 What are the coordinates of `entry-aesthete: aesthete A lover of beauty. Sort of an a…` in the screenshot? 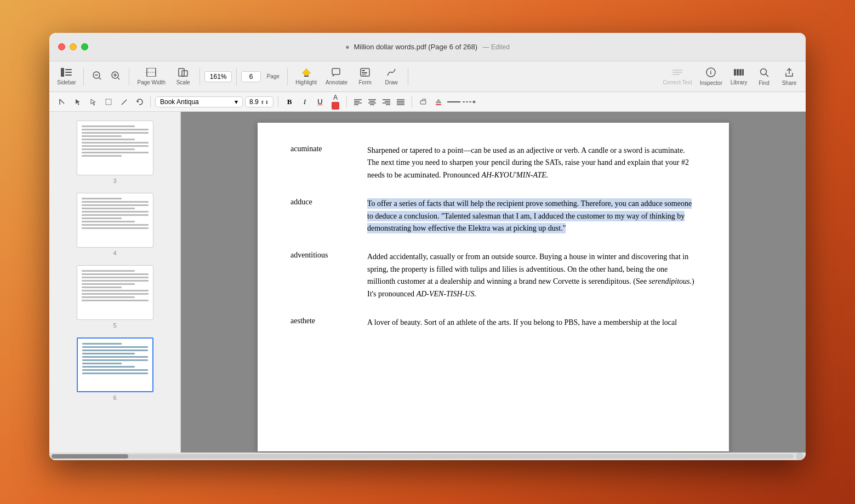 It's located at (493, 323).